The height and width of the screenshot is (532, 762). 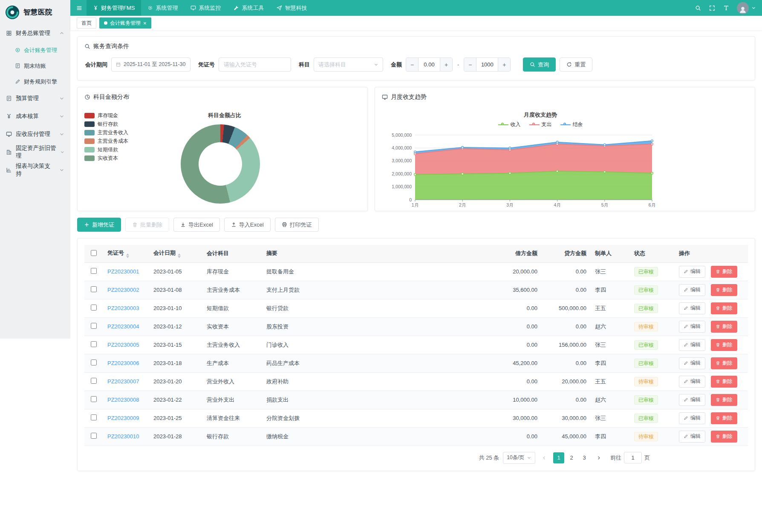 What do you see at coordinates (35, 98) in the screenshot?
I see `sidebar-section-1: 预算管理` at bounding box center [35, 98].